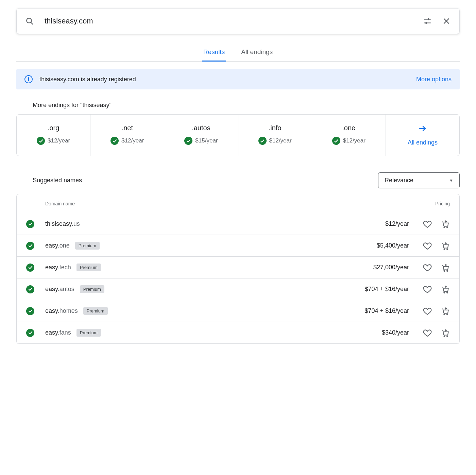 Image resolution: width=476 pixels, height=475 pixels. What do you see at coordinates (349, 135) in the screenshot?
I see `ending-card: .one$12/year` at bounding box center [349, 135].